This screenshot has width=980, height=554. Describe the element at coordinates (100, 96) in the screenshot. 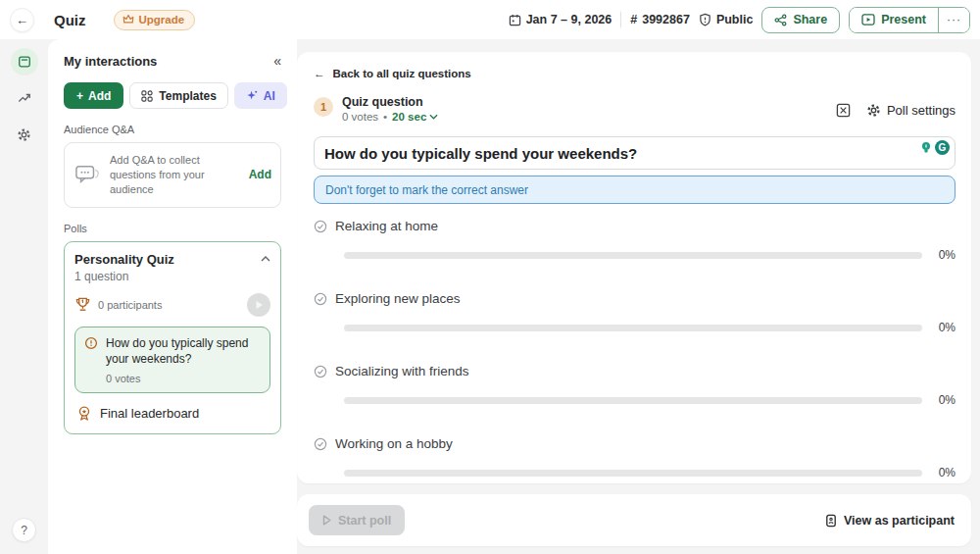

I see `add-label: Add` at that location.